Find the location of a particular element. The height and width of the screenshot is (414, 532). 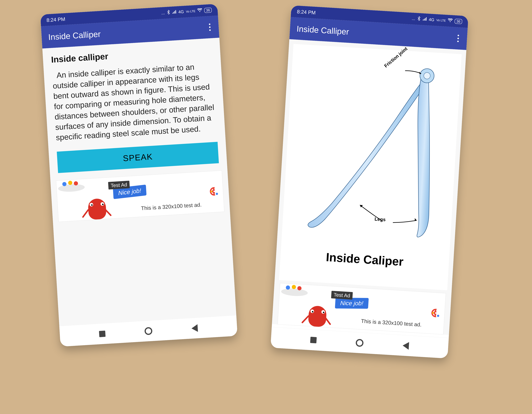

diagram-caption: Inside Caliper is located at coordinates (365, 260).